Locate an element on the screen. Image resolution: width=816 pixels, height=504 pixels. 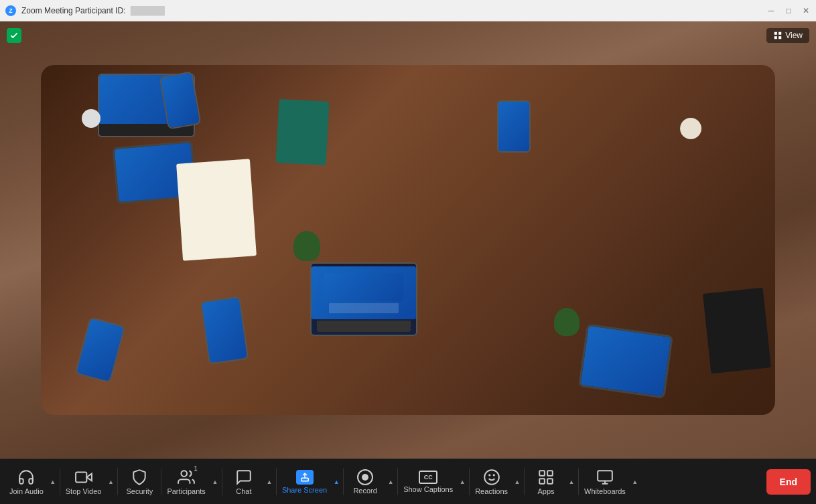
app-name: Zoom Meeting is located at coordinates (47, 11).